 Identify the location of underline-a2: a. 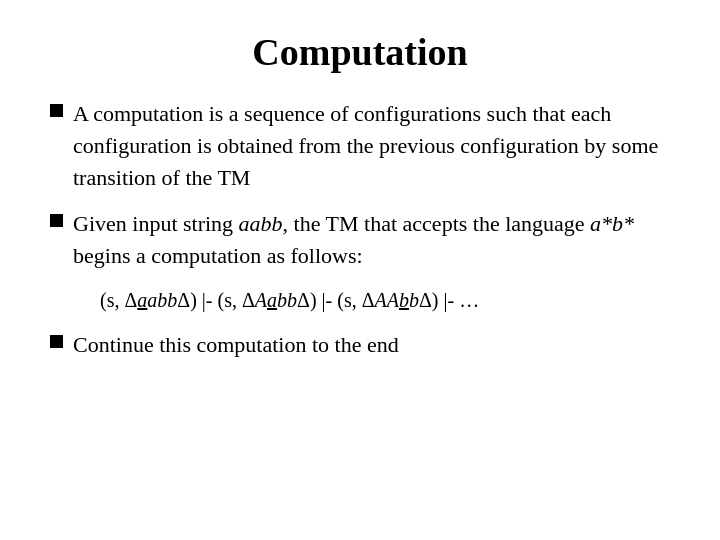
(272, 300).